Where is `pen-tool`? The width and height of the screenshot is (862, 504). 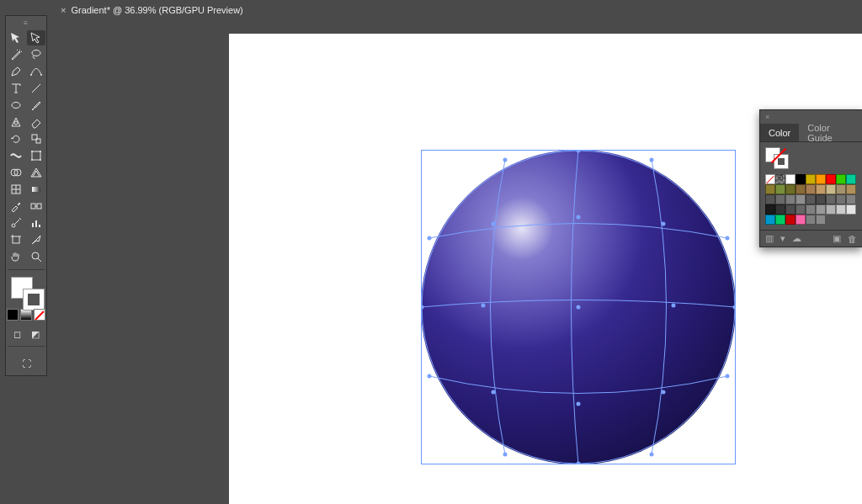
pen-tool is located at coordinates (16, 72).